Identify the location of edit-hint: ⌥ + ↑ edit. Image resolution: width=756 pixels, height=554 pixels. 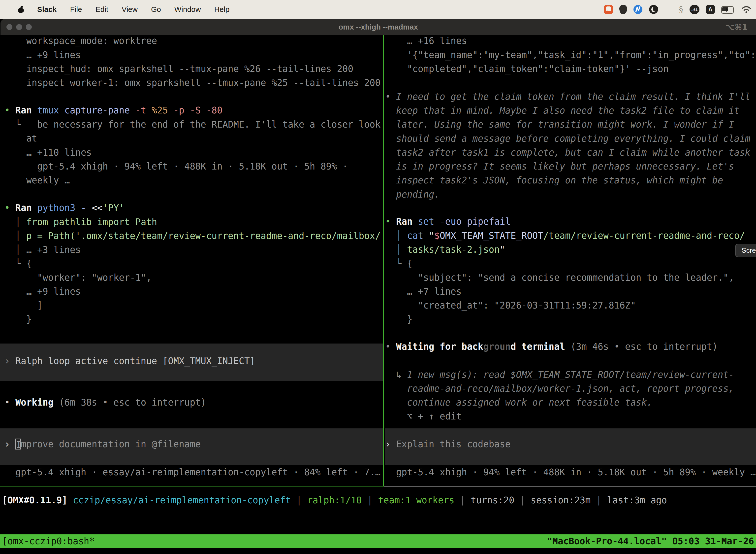
(423, 417).